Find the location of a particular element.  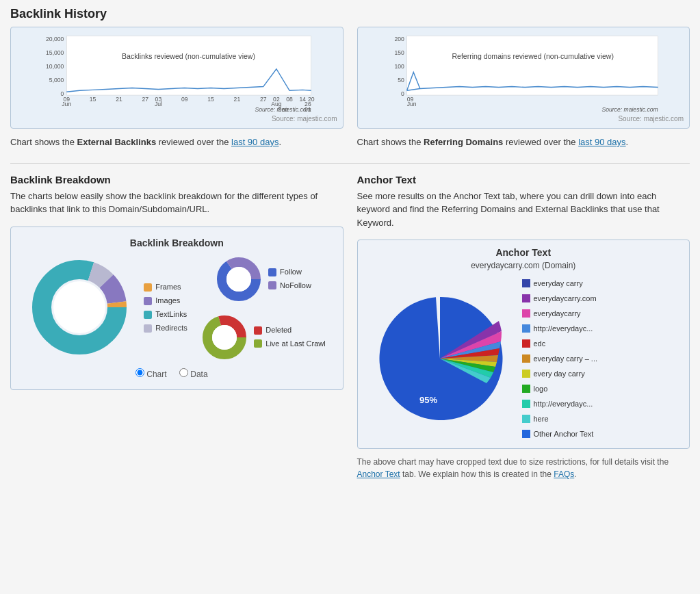

textlinks-color is located at coordinates (148, 315).